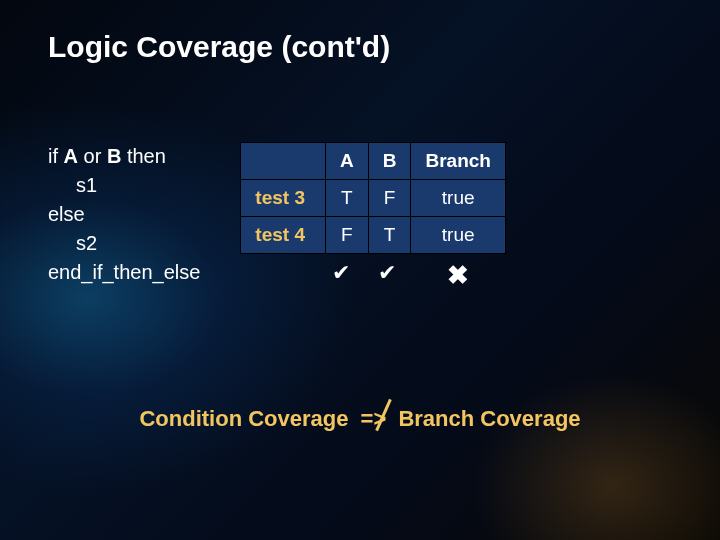 This screenshot has width=720, height=540. I want to click on cell-B: T, so click(390, 236).